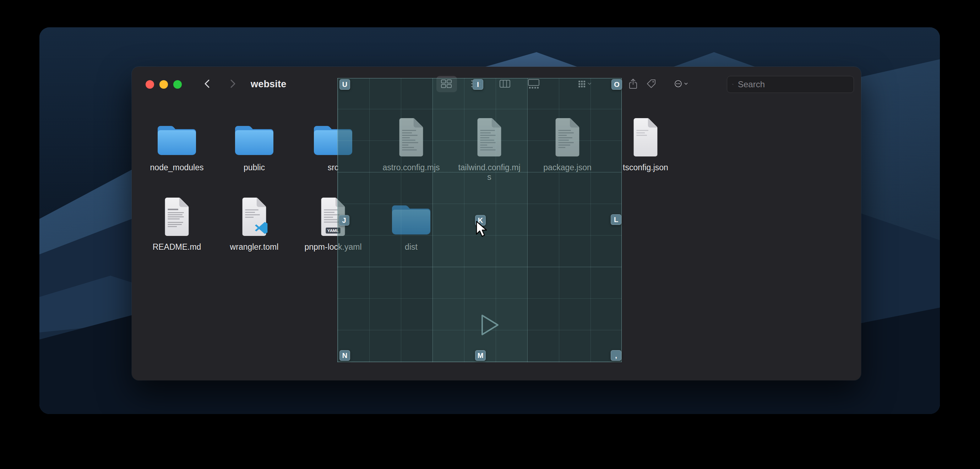 The image size is (980, 469). Describe the element at coordinates (177, 145) in the screenshot. I see `file-node-modules: node_modules` at that location.